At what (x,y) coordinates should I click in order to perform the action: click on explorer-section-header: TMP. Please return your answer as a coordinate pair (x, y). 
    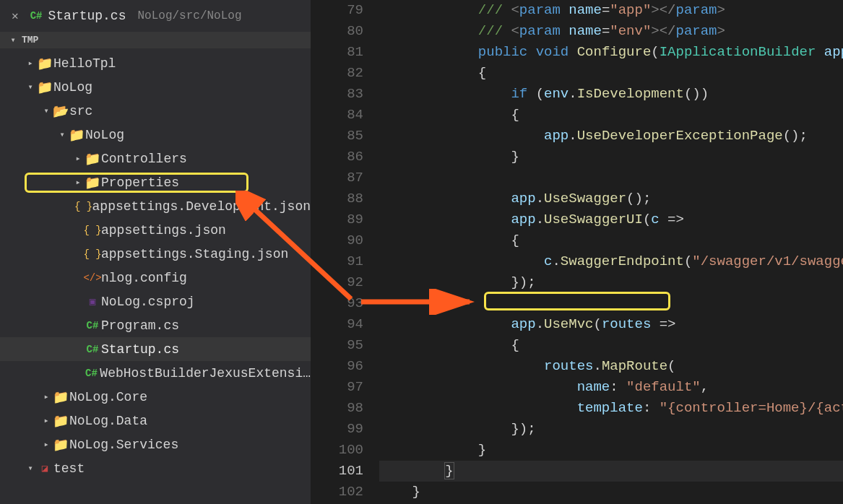
    Looking at the image, I should click on (155, 40).